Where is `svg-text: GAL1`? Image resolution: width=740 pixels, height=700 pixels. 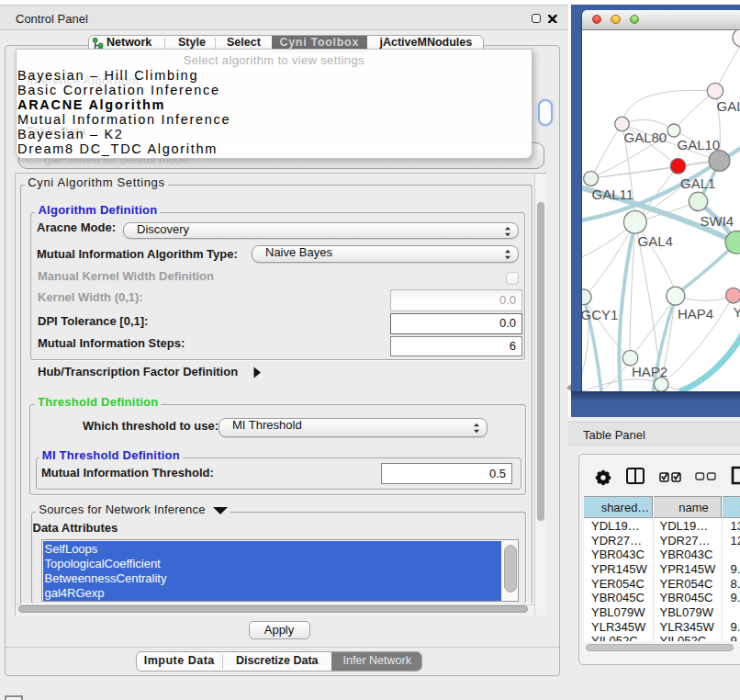 svg-text: GAL1 is located at coordinates (698, 184).